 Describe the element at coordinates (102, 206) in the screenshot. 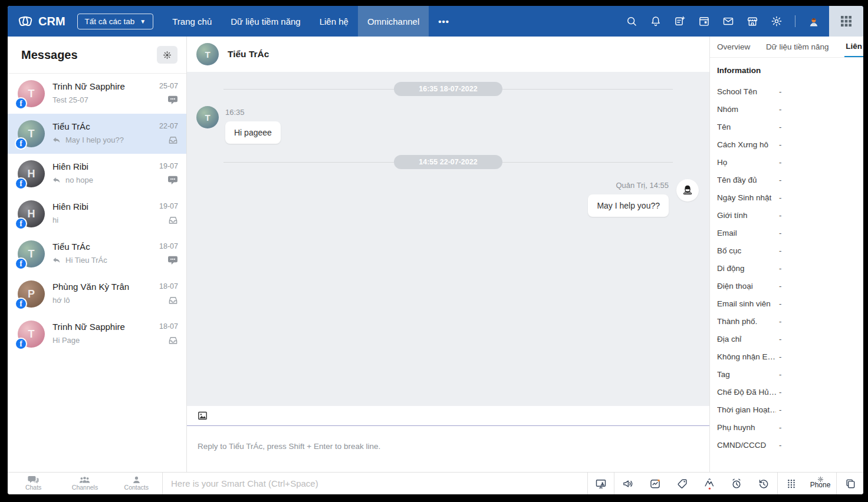

I see `conversation-name: Hiên Ribi` at that location.